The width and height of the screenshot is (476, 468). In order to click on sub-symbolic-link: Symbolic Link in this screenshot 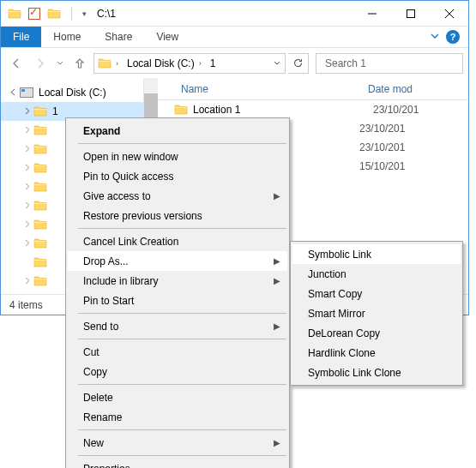, I will do `click(377, 254)`.